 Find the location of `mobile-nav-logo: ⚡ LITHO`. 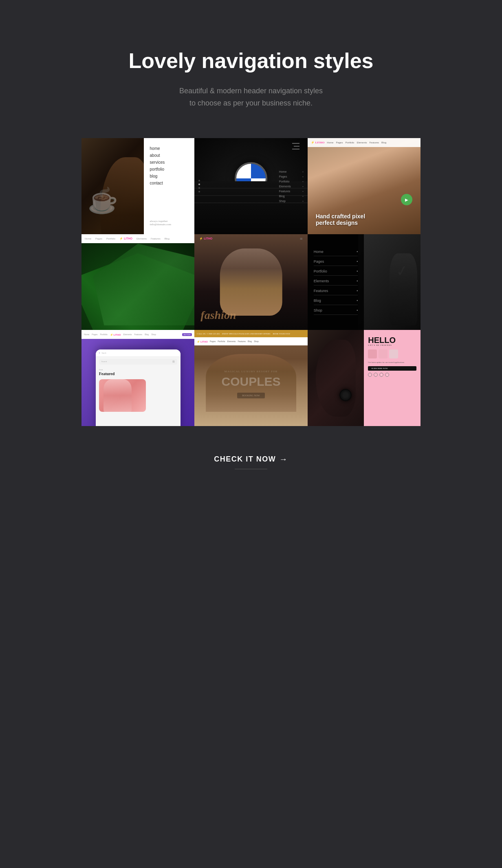

mobile-nav-logo: ⚡ LITHO is located at coordinates (116, 335).